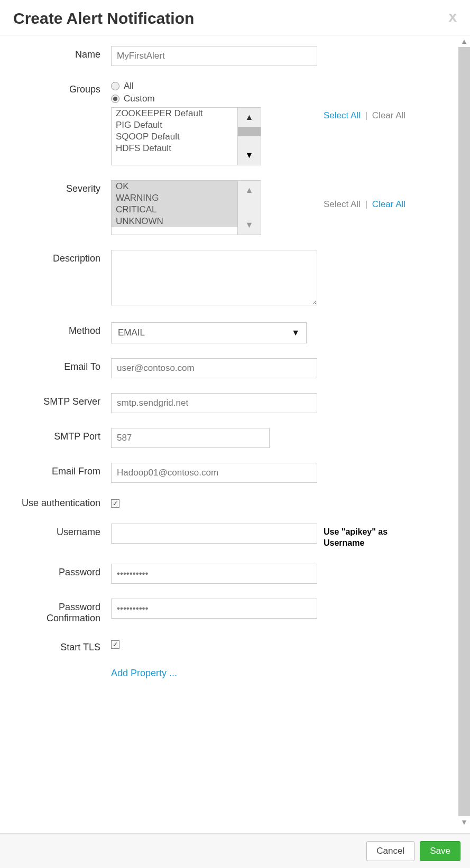 This screenshot has width=470, height=868. What do you see at coordinates (250, 136) in the screenshot?
I see `groups-list-scrollbar: ▲ ▼` at bounding box center [250, 136].